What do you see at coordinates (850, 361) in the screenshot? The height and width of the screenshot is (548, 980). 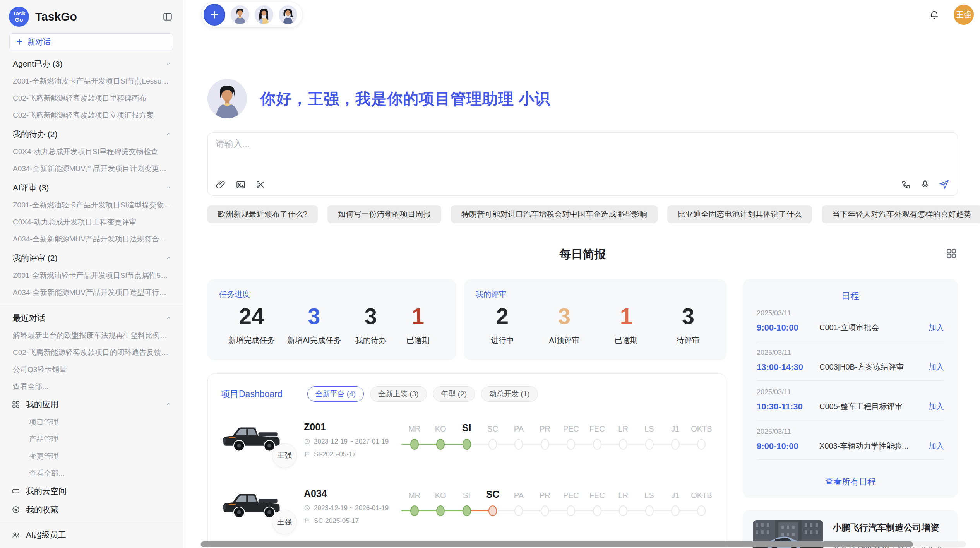 I see `schedule-item: 2025/03/11 13:00-14:30 C003|H0B-方案冻结评审 加…` at bounding box center [850, 361].